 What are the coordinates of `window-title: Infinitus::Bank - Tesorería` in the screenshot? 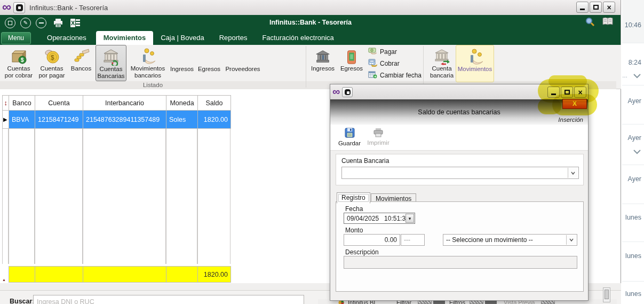 It's located at (68, 7).